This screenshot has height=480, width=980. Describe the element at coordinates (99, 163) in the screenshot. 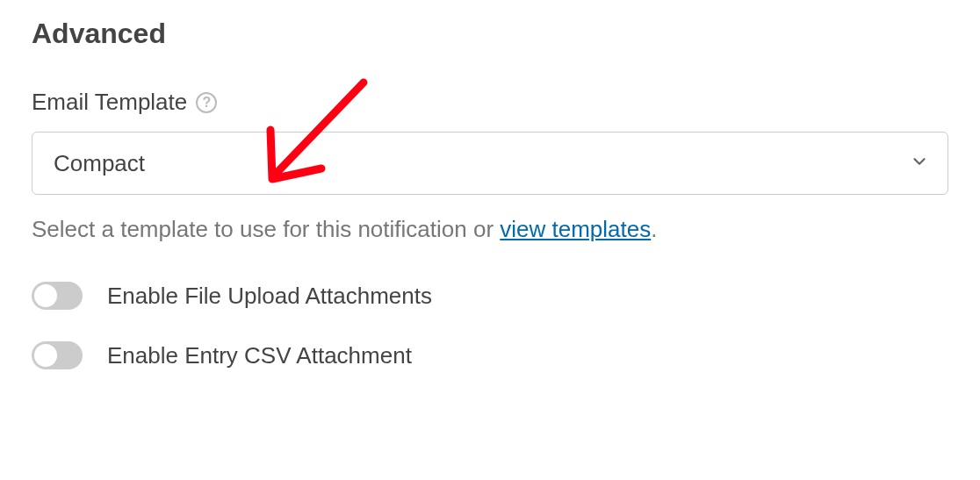

I see `email-template-selected-value: Compact` at that location.